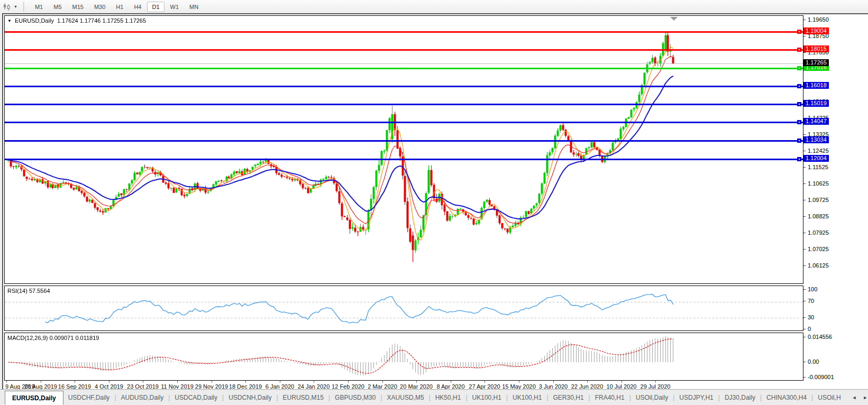 The height and width of the screenshot is (405, 868). I want to click on price-tick-label: 1.07925, so click(818, 233).